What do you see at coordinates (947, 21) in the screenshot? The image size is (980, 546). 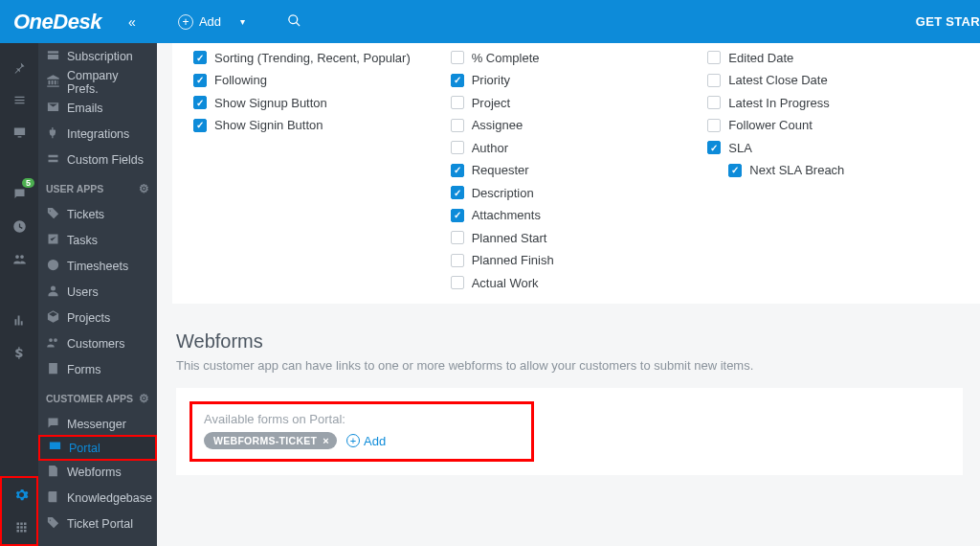 I see `get-started-button: GET STAR` at bounding box center [947, 21].